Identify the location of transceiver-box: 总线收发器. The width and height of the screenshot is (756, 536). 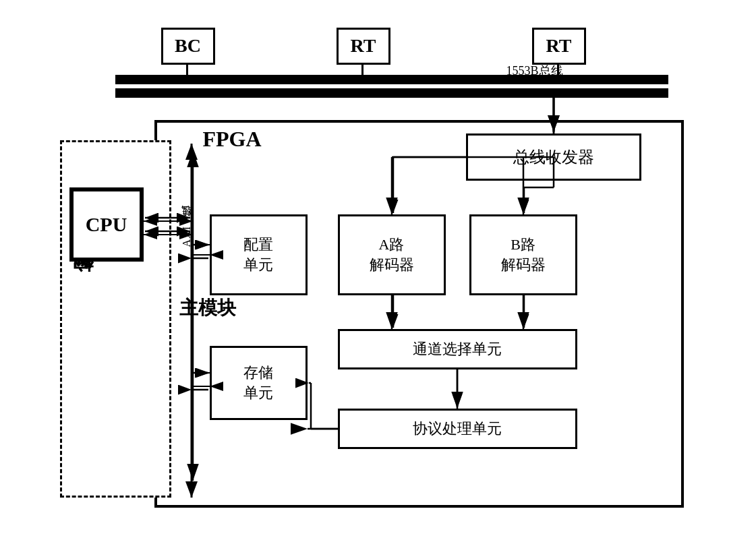
(554, 157).